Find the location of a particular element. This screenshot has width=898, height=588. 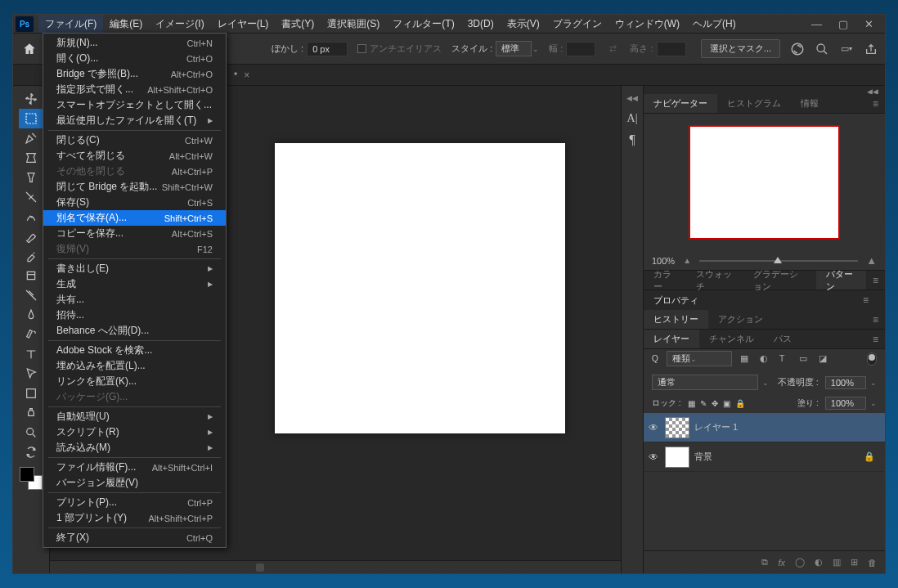

layer-filter-select: 種類 ⌄ is located at coordinates (699, 358).